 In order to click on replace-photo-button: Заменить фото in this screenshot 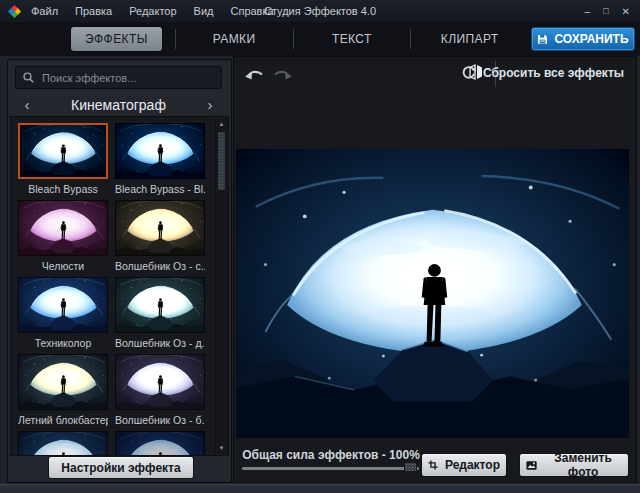, I will do `click(574, 465)`.